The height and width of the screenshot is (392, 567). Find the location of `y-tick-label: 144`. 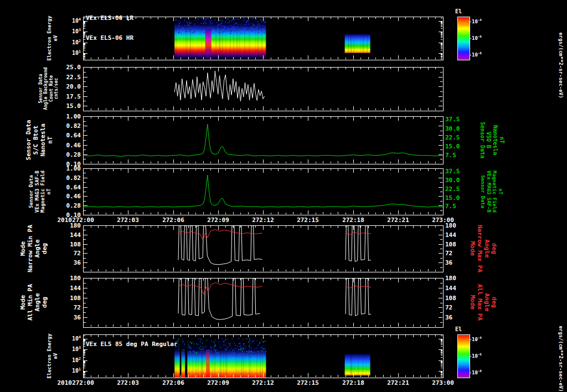

y-tick-label: 144 is located at coordinates (65, 288).